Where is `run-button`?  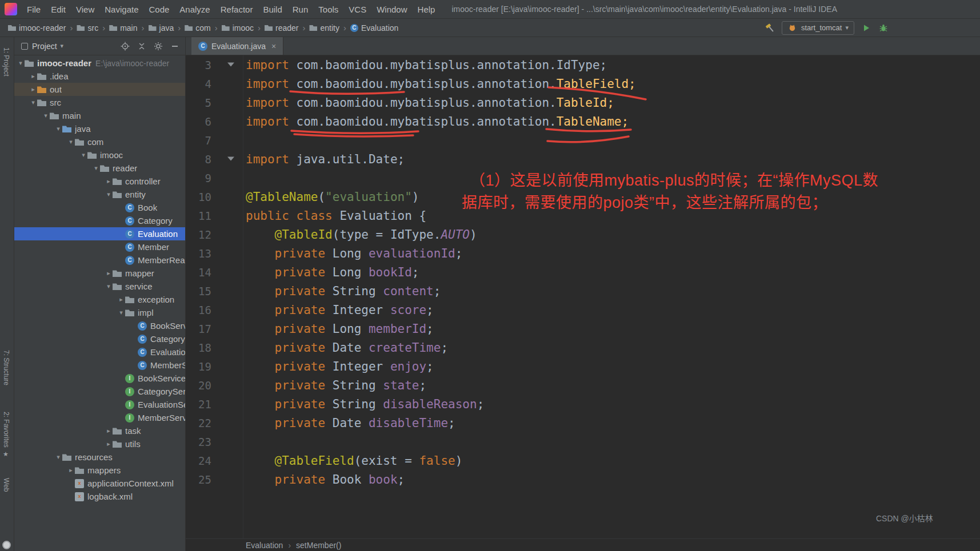
run-button is located at coordinates (866, 28).